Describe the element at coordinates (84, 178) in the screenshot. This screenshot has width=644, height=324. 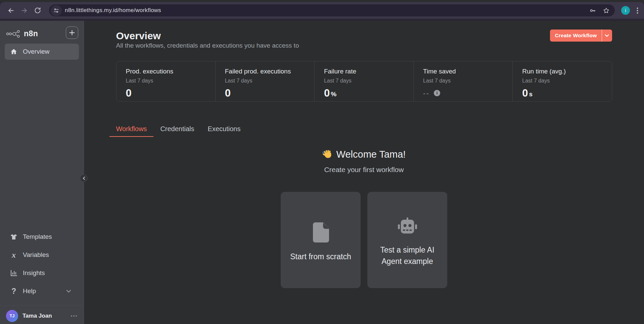
I see `sidebar-collapse-button` at that location.